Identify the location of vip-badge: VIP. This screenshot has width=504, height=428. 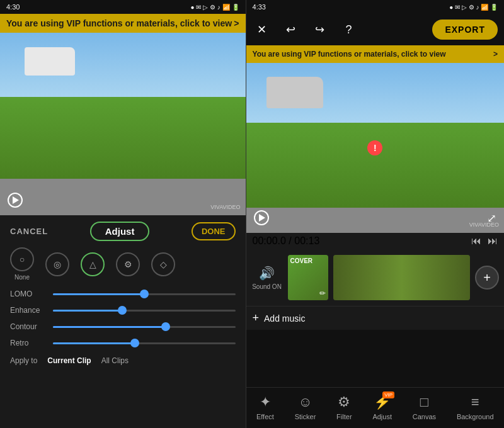
(388, 395).